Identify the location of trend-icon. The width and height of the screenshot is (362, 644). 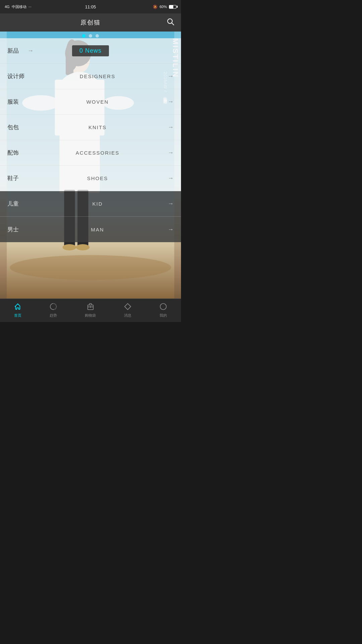
(53, 307).